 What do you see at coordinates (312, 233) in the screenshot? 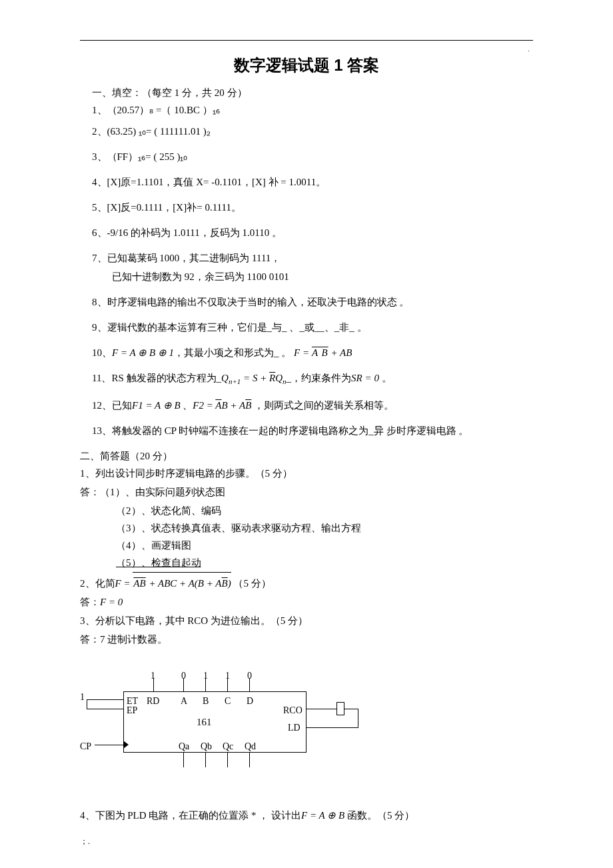
I see `q6: 6、-9/16 的补码为 1.0111，反码为 1.0110 。` at bounding box center [312, 233].